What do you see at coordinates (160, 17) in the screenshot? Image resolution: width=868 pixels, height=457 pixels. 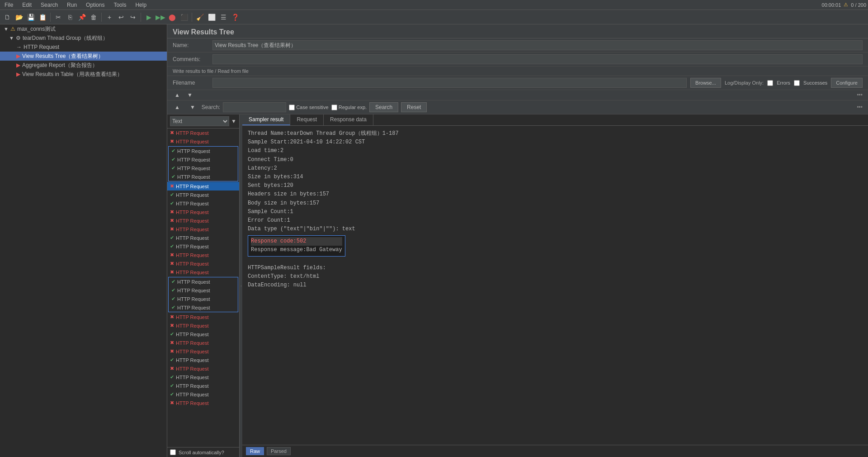 I see `start-no-pause-button: ▶▶` at bounding box center [160, 17].